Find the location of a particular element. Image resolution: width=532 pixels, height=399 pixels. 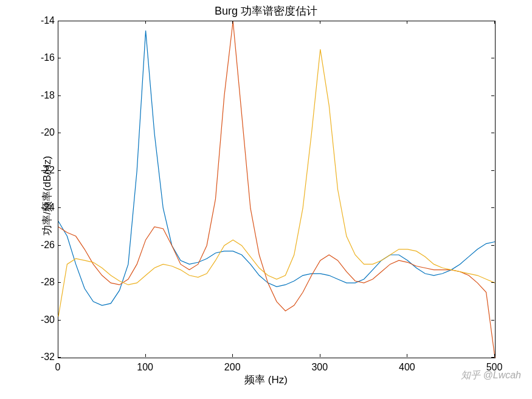

y-tick-label: -28 is located at coordinates (40, 282).